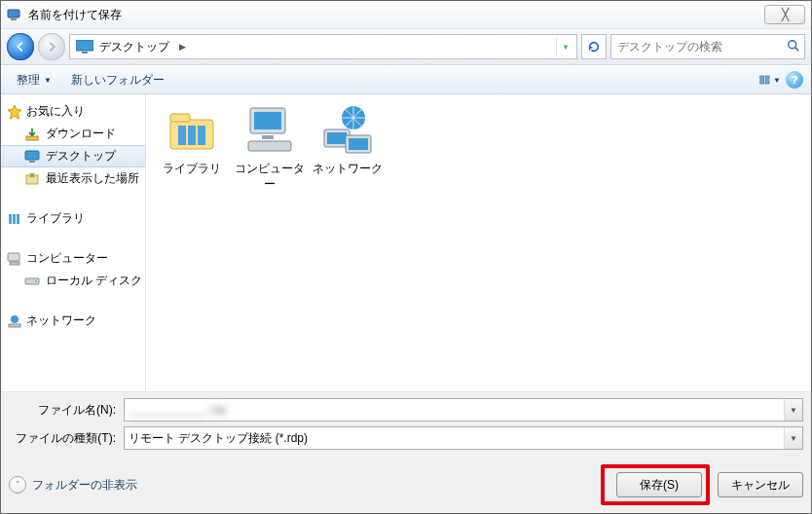  Describe the element at coordinates (20, 47) in the screenshot. I see `back-button` at that location.